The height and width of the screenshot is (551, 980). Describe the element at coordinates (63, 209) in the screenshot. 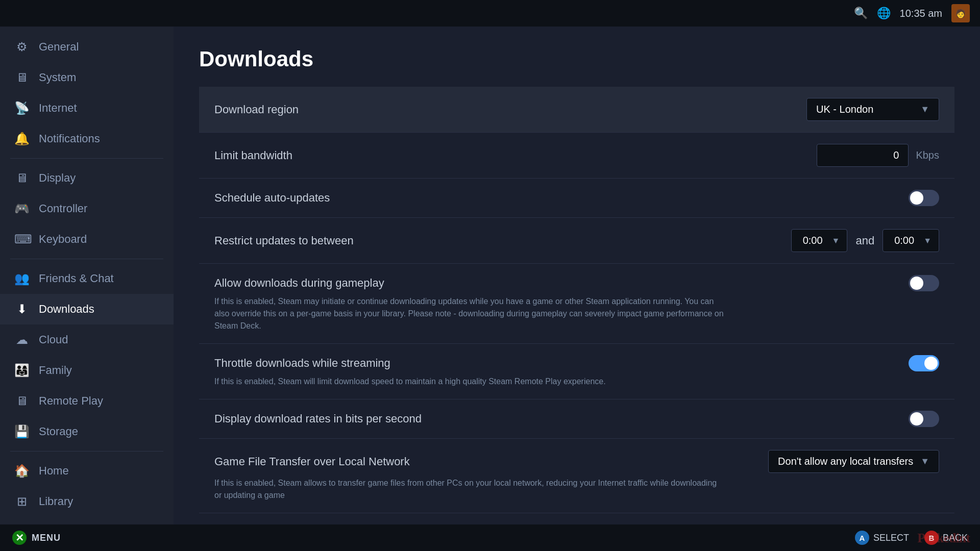

I see `sidebar-label-controller: Controller` at that location.